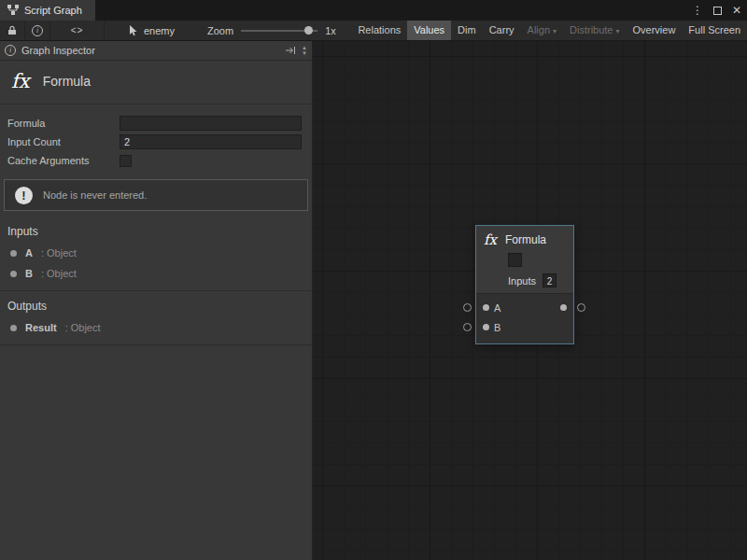  What do you see at coordinates (714, 30) in the screenshot?
I see `fullscreen-button: Full Screen` at bounding box center [714, 30].